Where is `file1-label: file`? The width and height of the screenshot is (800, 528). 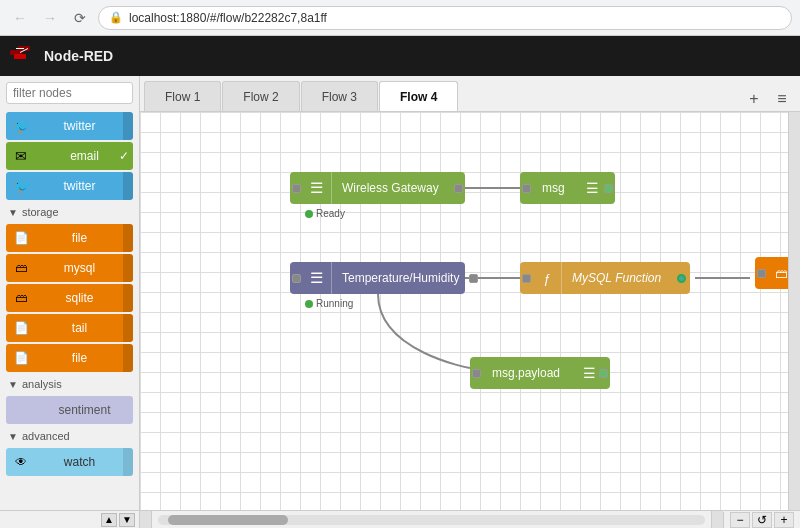
file1-label: file is located at coordinates (80, 238).